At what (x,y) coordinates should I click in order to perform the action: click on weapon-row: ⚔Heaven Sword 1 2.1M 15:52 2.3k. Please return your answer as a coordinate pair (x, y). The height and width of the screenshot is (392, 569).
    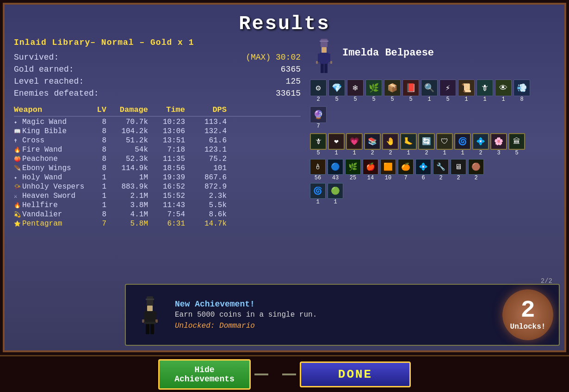
    Looking at the image, I should click on (157, 196).